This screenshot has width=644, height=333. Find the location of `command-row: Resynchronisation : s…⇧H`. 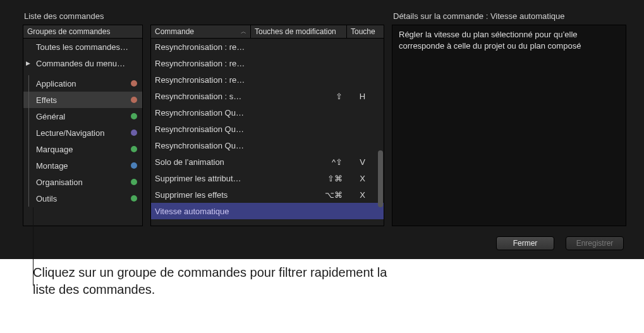

command-row: Resynchronisation : s…⇧H is located at coordinates (267, 96).